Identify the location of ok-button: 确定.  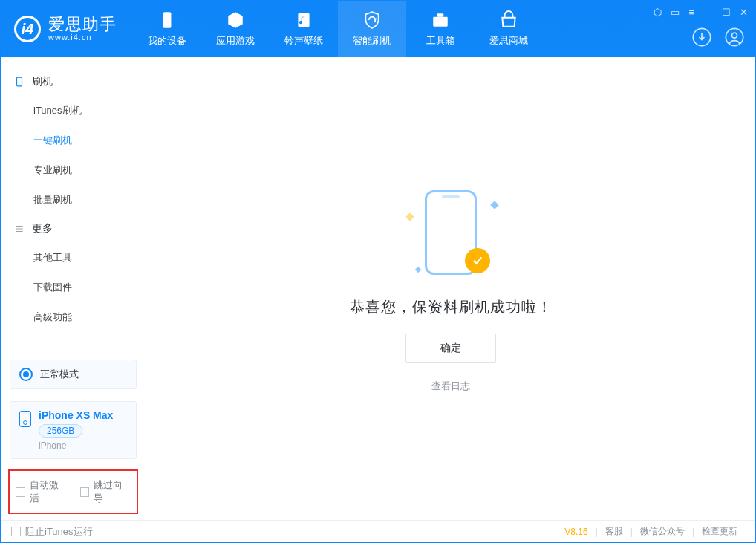
(451, 348).